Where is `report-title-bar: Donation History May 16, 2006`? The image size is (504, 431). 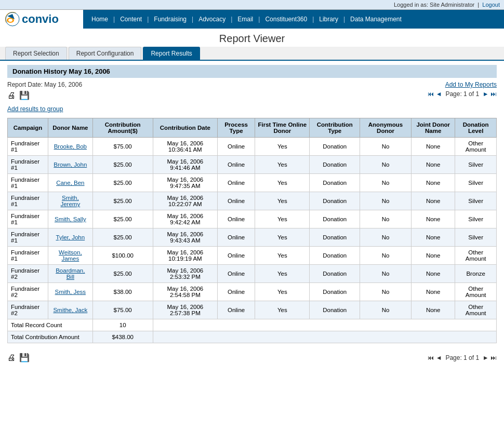 report-title-bar: Donation History May 16, 2006 is located at coordinates (252, 72).